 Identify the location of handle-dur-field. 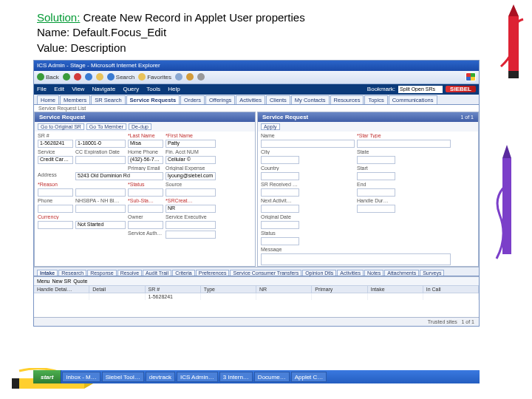
(376, 208).